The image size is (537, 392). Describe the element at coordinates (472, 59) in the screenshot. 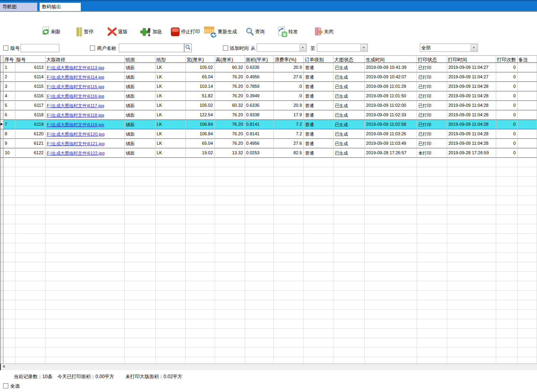

I see `column-header: 打印时间` at that location.